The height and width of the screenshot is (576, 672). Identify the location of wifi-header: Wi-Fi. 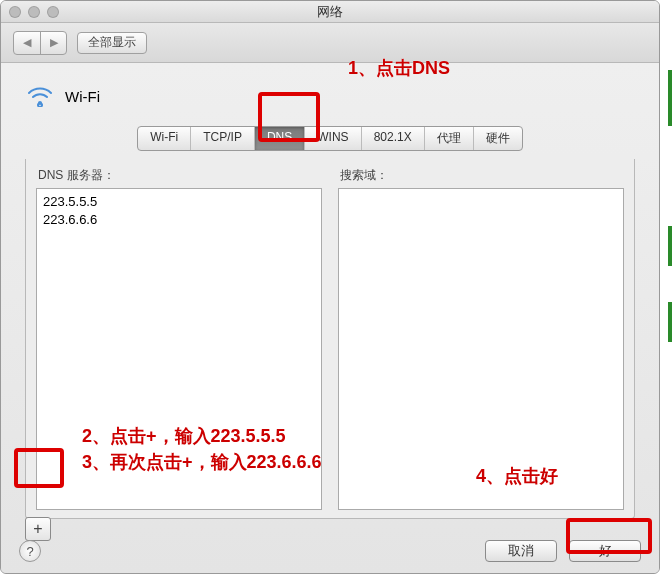
(330, 92).